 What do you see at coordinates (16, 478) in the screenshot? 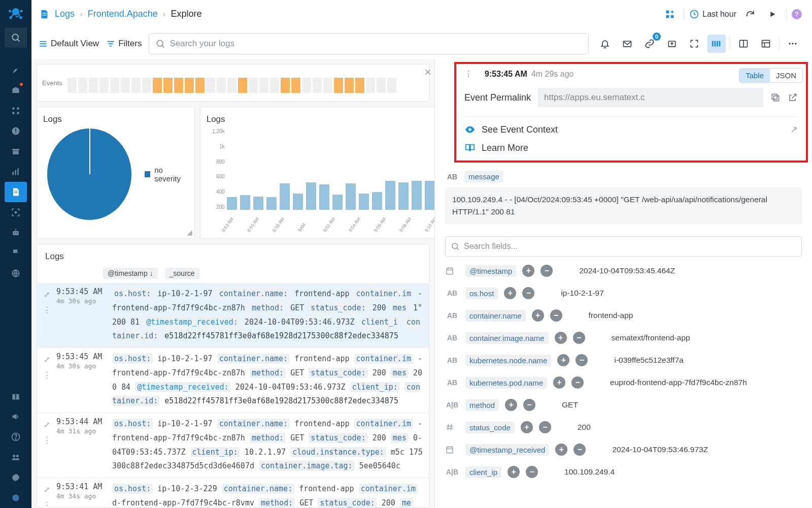
I see `nav-settings-icon` at bounding box center [16, 478].